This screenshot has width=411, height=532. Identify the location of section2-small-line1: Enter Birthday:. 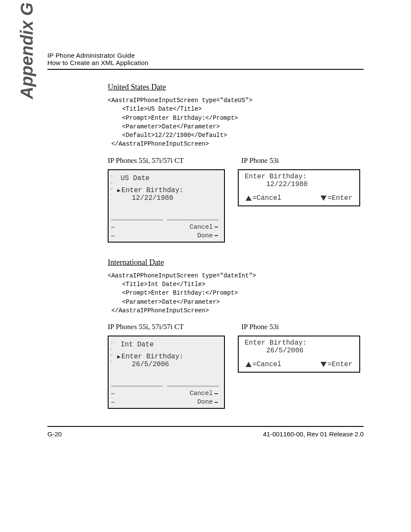
(300, 343).